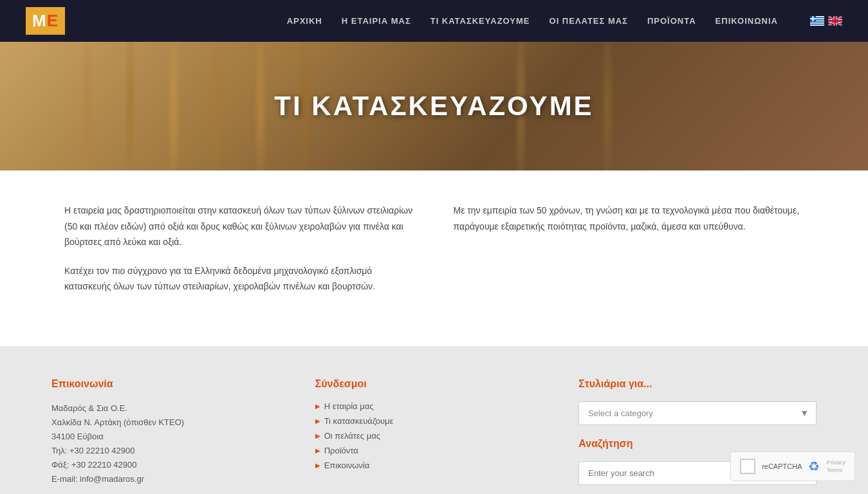  I want to click on phone: Τηλ: +30 22210 42900, so click(171, 451).